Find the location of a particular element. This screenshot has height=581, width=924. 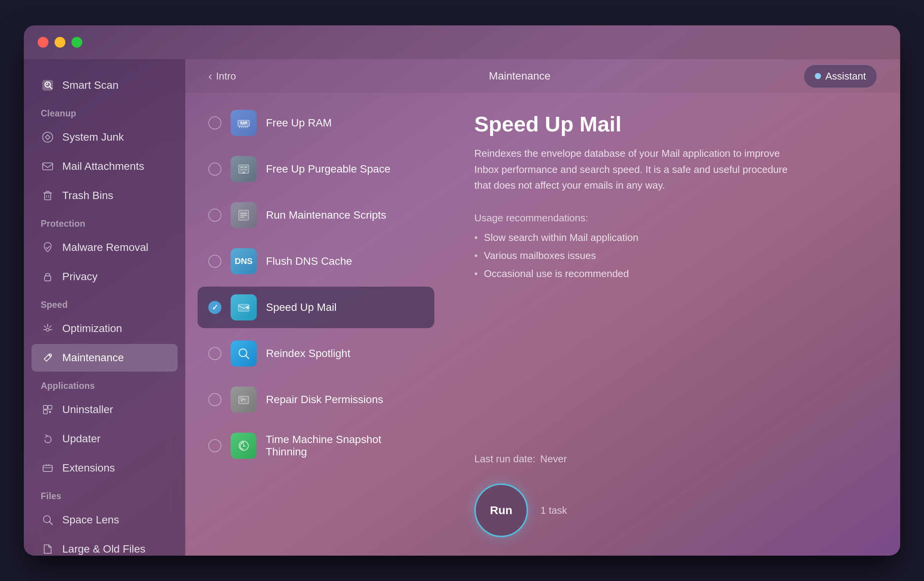

main-header: ‹ Intro Maintenance Assistant is located at coordinates (543, 76).